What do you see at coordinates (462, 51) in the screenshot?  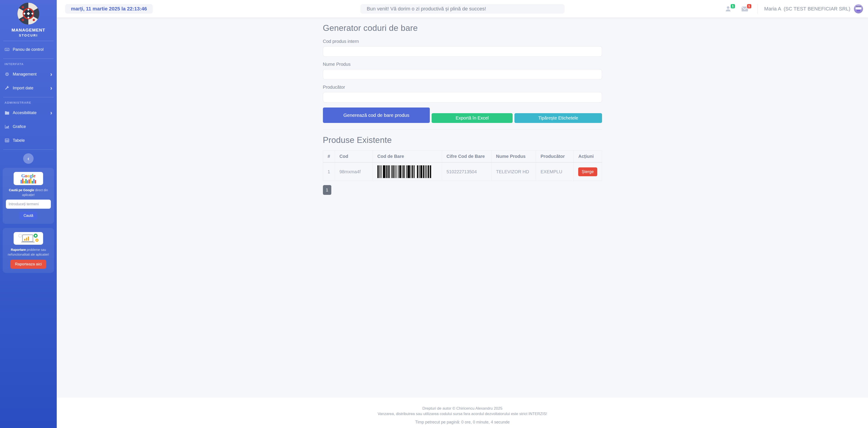 I see `cod-produs-intern-input` at bounding box center [462, 51].